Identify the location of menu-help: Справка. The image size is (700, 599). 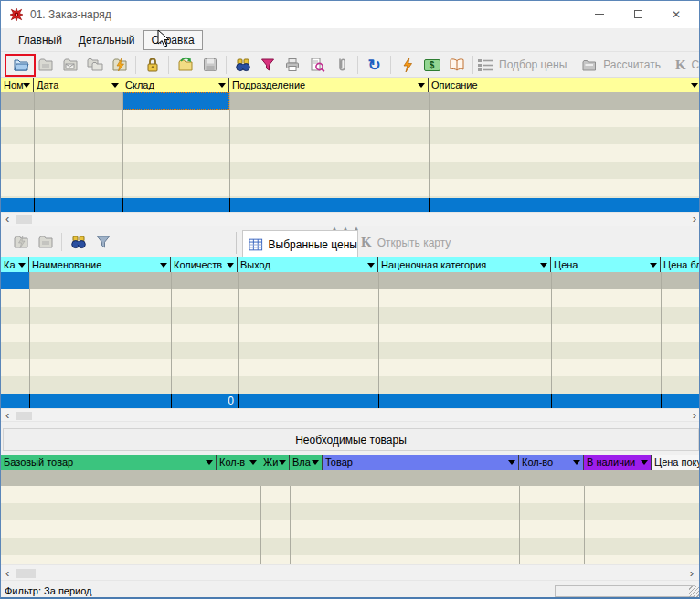
(174, 40).